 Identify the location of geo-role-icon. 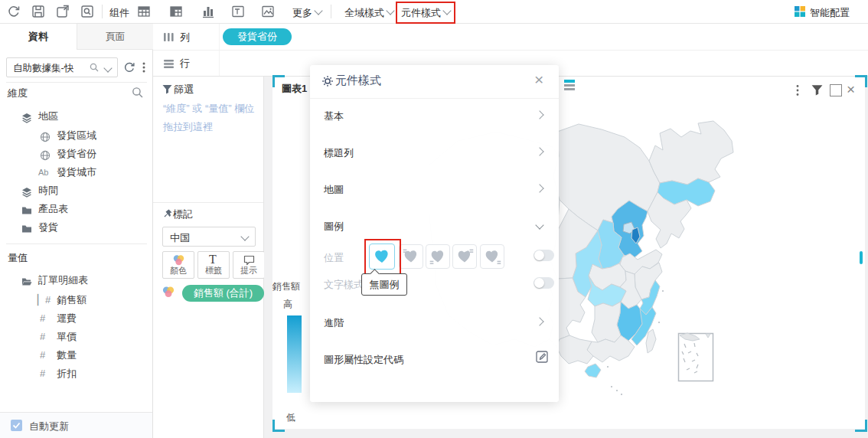
(45, 136).